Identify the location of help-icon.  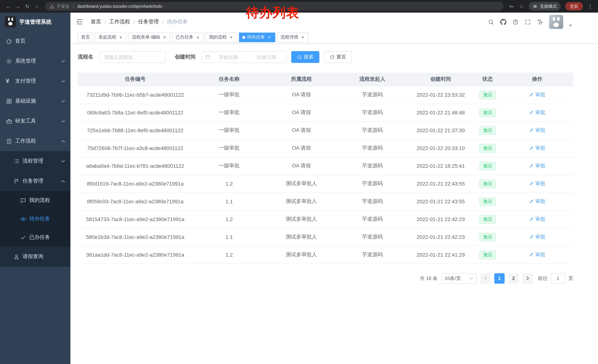
(515, 22).